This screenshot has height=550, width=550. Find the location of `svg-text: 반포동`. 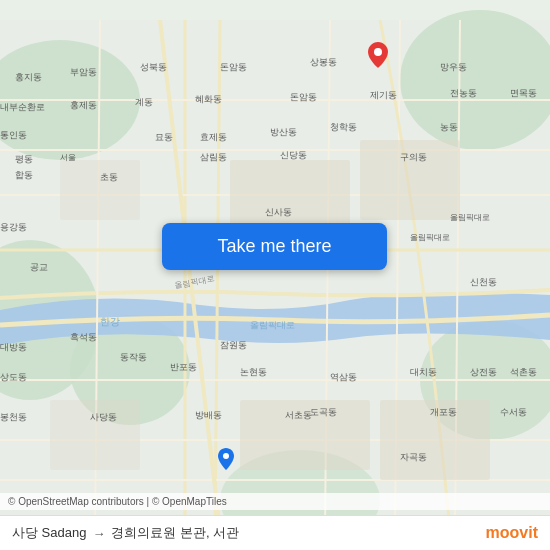

svg-text: 반포동 is located at coordinates (184, 367).